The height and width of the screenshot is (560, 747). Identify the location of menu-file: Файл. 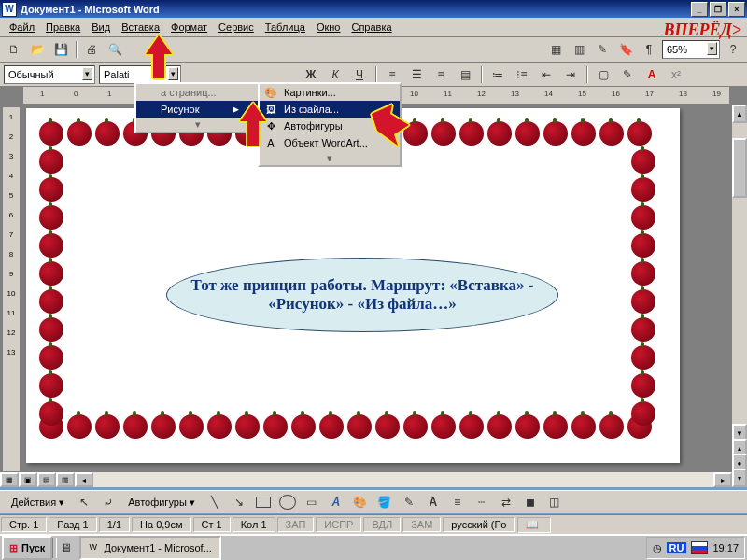
(22, 27).